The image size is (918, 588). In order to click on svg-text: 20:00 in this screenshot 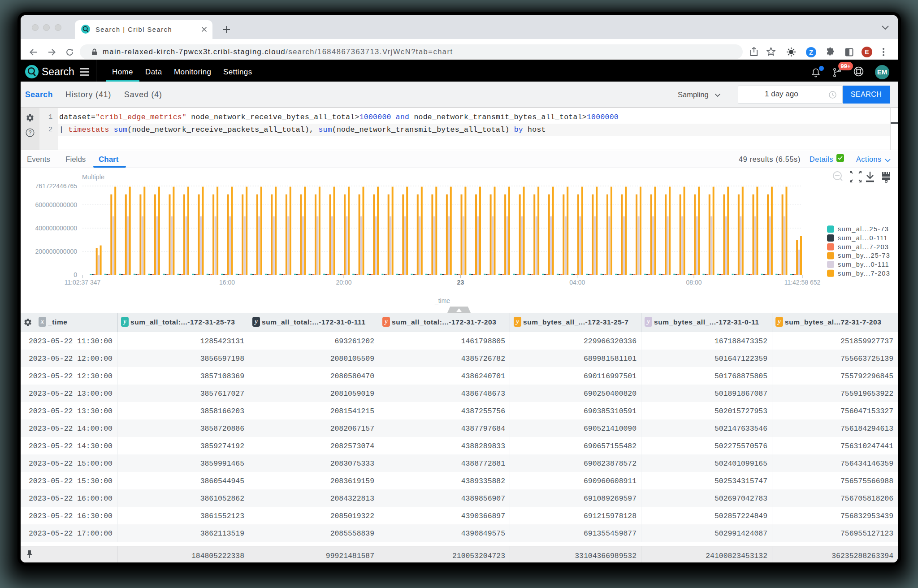, I will do `click(343, 282)`.